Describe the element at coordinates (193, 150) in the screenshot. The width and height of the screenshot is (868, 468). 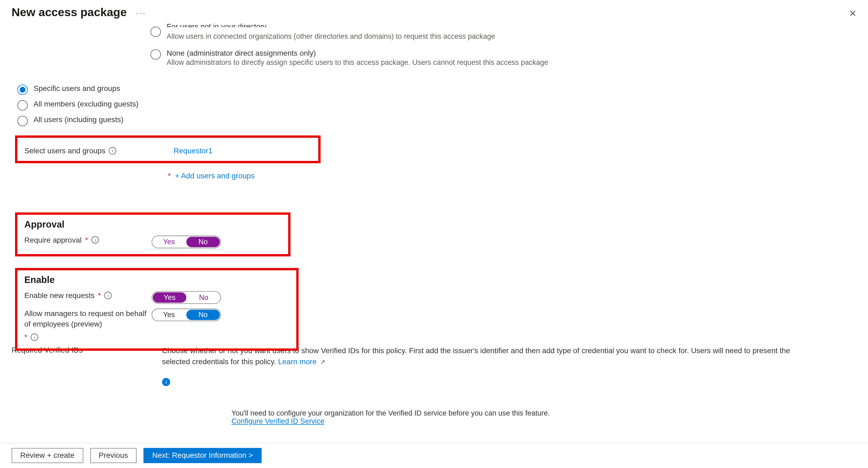
I see `requestor-chip: Requestor1` at that location.